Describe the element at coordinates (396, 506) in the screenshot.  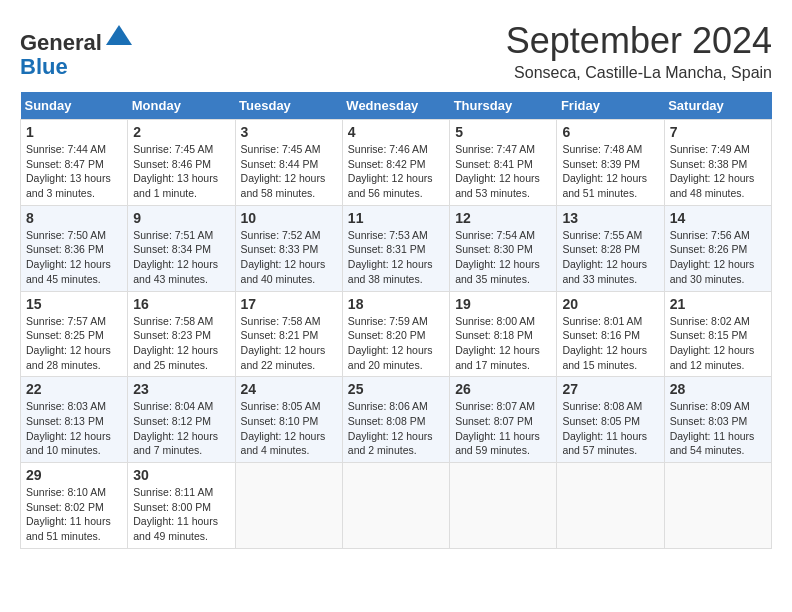
I see `calendar-week-row: 29Sunrise: 8:10 AMSunset: 8:02 PMDayligh…` at that location.